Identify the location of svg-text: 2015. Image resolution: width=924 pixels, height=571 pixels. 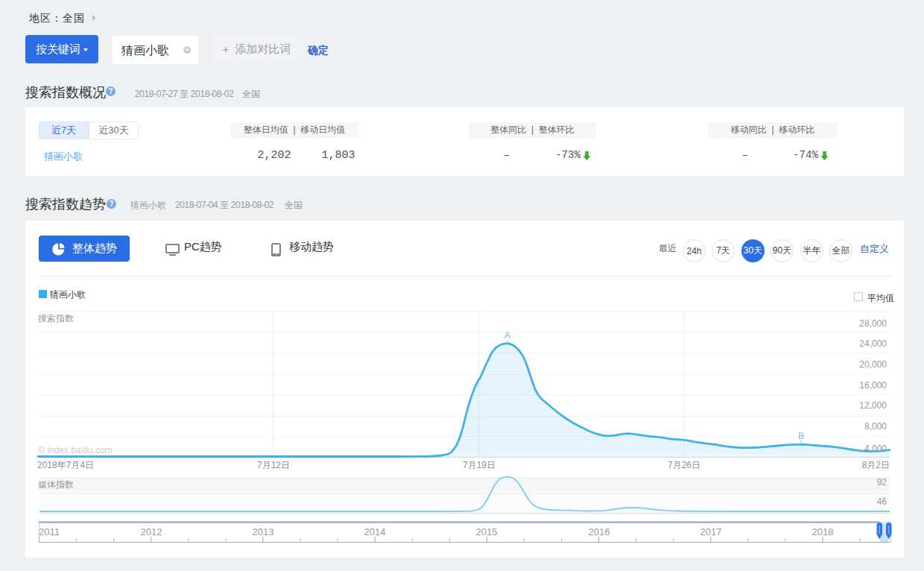
(487, 532).